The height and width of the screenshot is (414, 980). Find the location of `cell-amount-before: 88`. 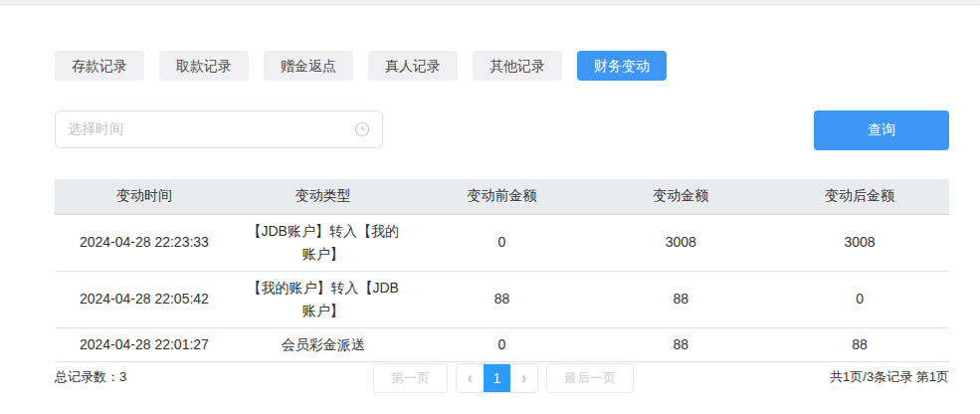

cell-amount-before: 88 is located at coordinates (502, 299).